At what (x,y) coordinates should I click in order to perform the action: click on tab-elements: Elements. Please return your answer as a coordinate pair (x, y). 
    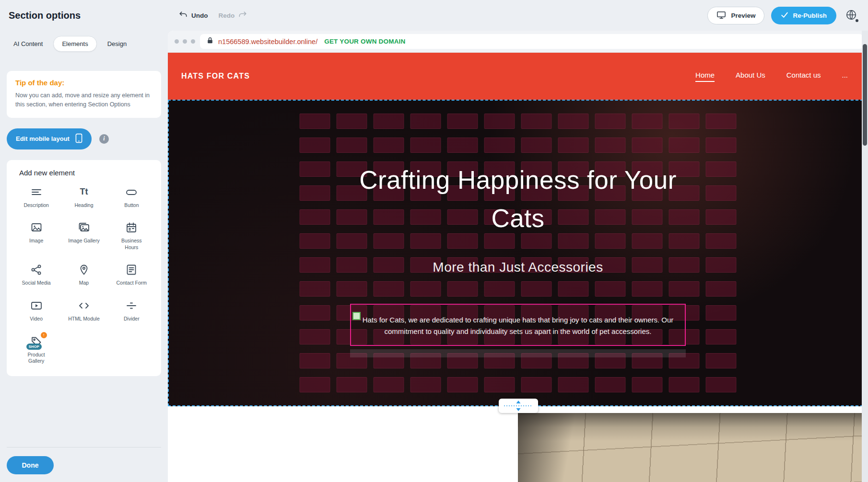
    Looking at the image, I should click on (75, 44).